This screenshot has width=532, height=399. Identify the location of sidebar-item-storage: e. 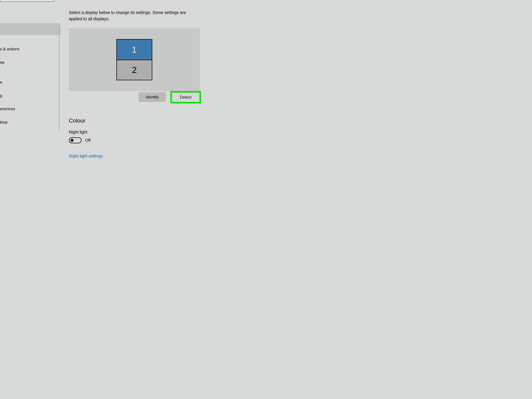
(25, 82).